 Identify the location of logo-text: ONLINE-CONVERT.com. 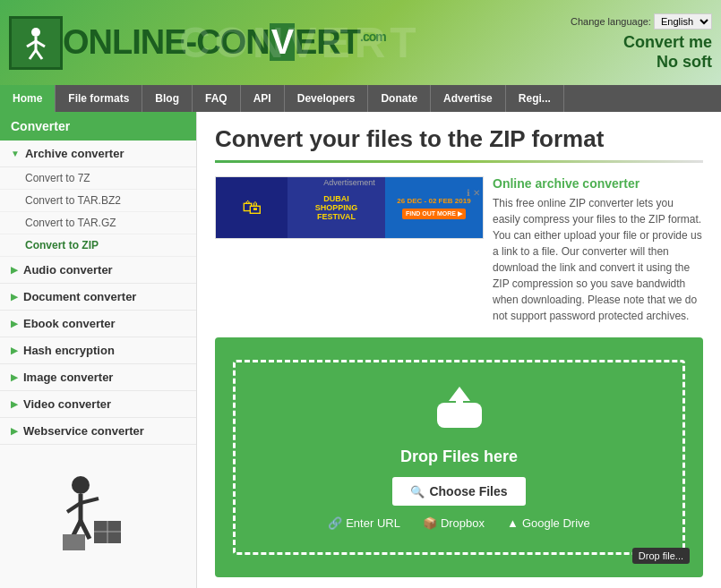
(224, 43).